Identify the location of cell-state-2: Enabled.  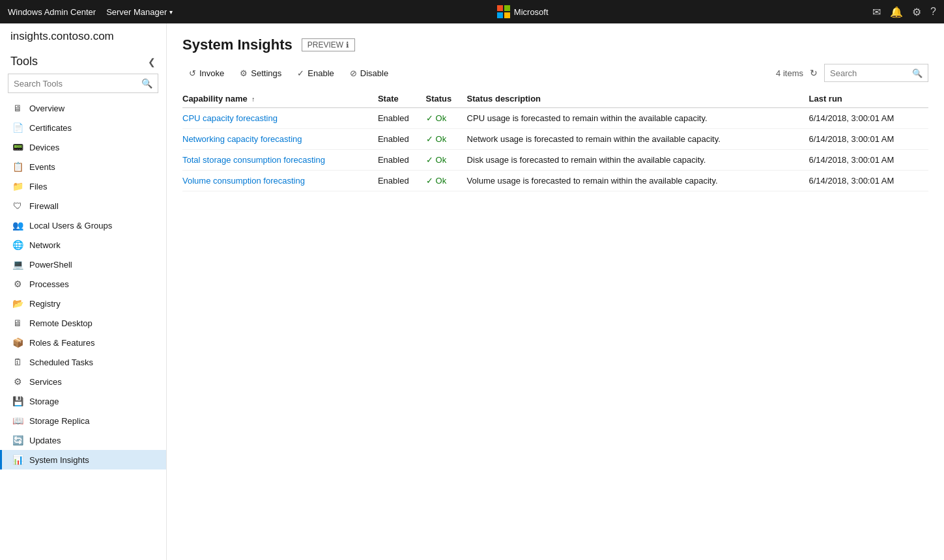
(402, 160).